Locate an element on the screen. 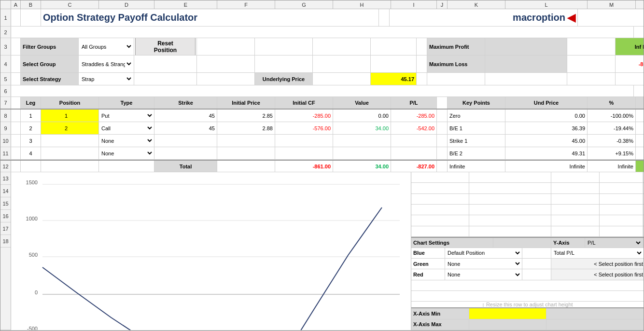 The image size is (644, 331). kp-extra-5a is located at coordinates (440, 220).